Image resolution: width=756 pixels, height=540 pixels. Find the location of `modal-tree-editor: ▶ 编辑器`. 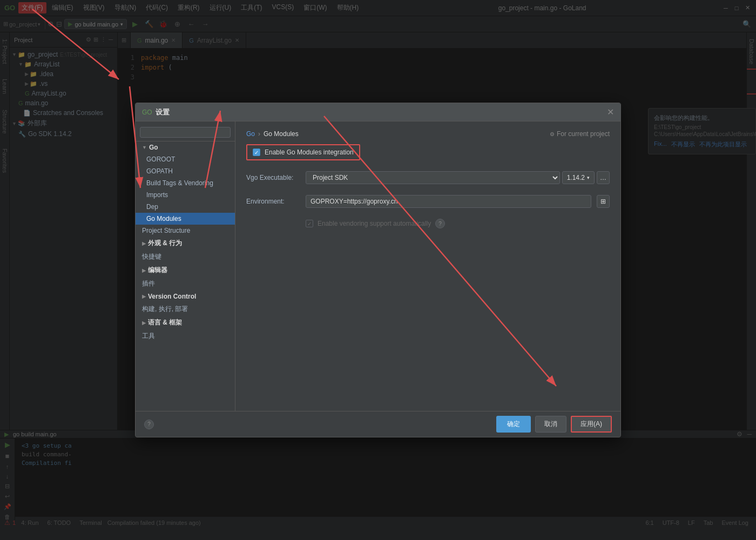

modal-tree-editor: ▶ 编辑器 is located at coordinates (185, 270).